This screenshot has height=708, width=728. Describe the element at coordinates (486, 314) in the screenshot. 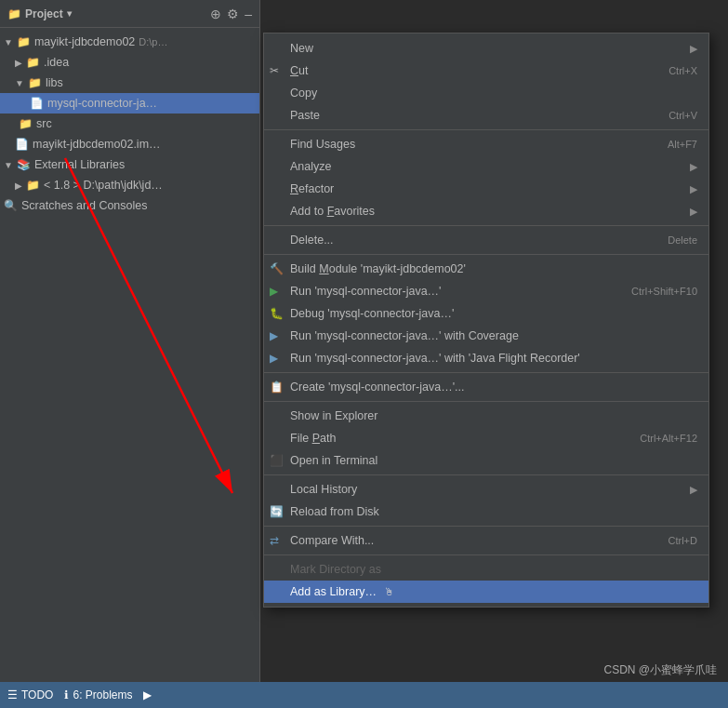

I see `menu-item-debug: 🐛 Debug 'mysql-connector-java…'` at that location.